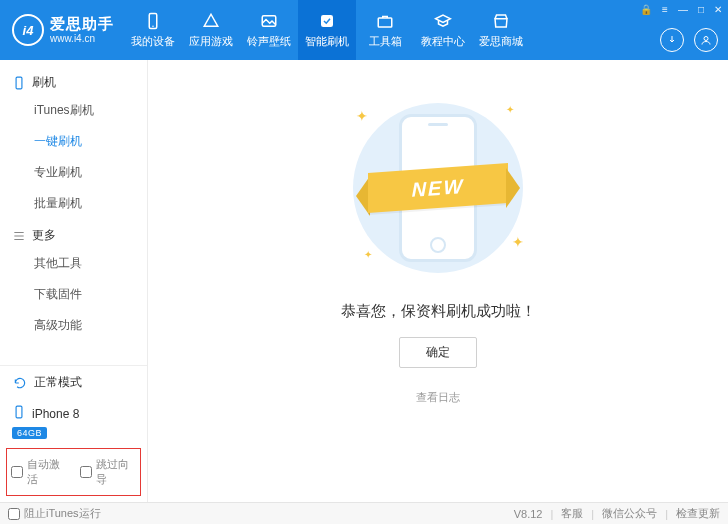 The image size is (728, 524). What do you see at coordinates (438, 188) in the screenshot?
I see `new-ribbon: NEW` at bounding box center [438, 188].